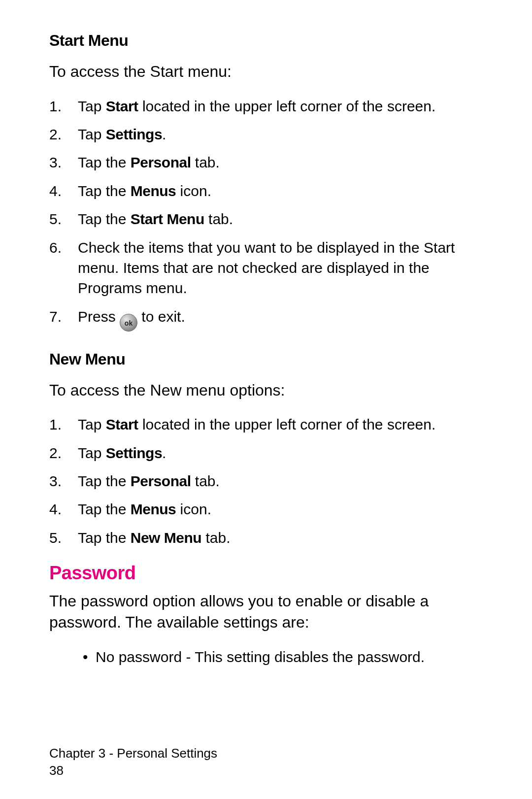 This screenshot has height=799, width=532. Describe the element at coordinates (268, 40) in the screenshot. I see `heading-start-menu: Start Menu` at that location.